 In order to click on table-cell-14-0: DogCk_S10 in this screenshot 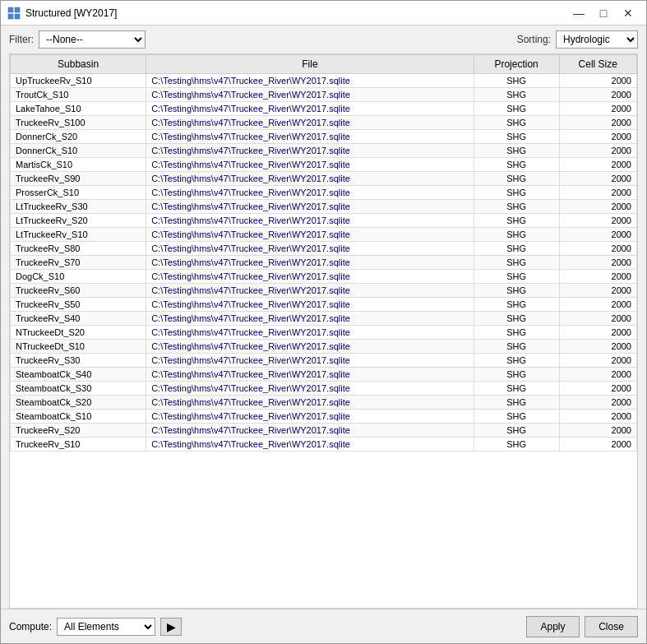, I will do `click(79, 276)`.